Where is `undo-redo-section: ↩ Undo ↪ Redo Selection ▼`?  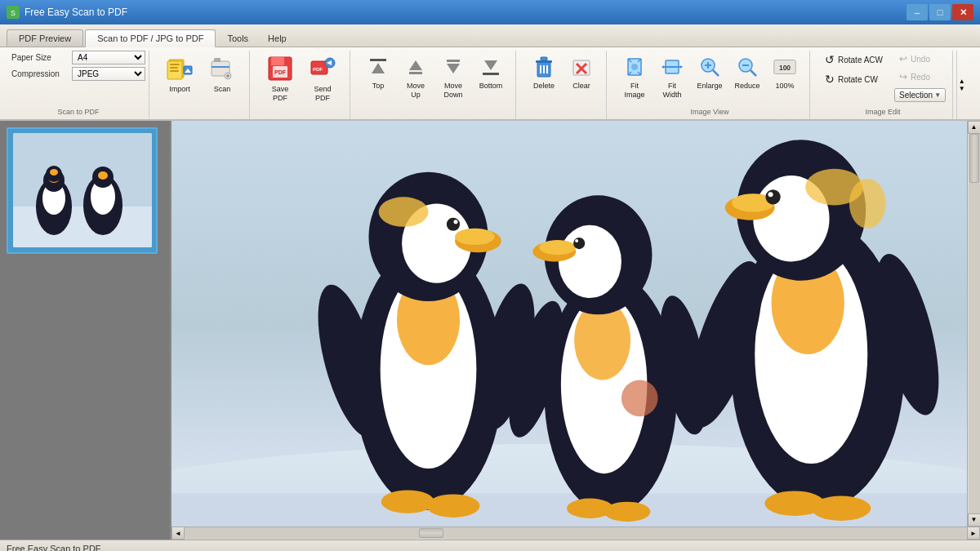 undo-redo-section: ↩ Undo ↪ Redo Selection ▼ is located at coordinates (920, 77).